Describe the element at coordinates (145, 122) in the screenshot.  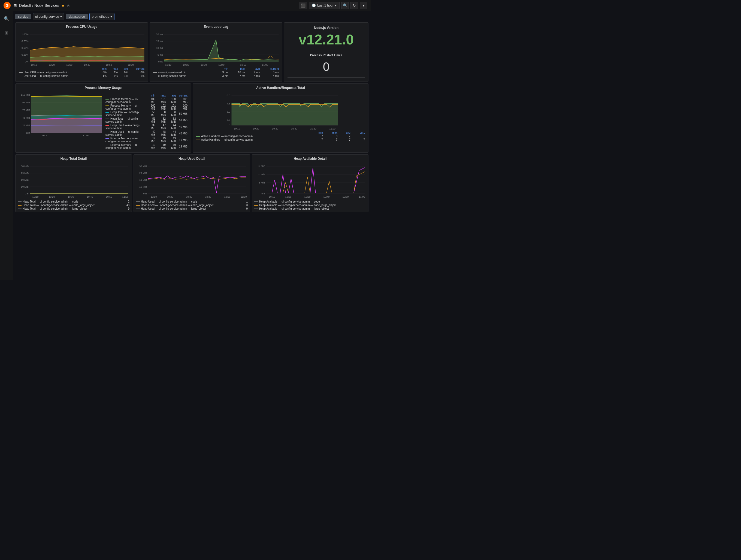
I see `memory-legend-col: min max avg current Process Memory — ui-…` at that location.